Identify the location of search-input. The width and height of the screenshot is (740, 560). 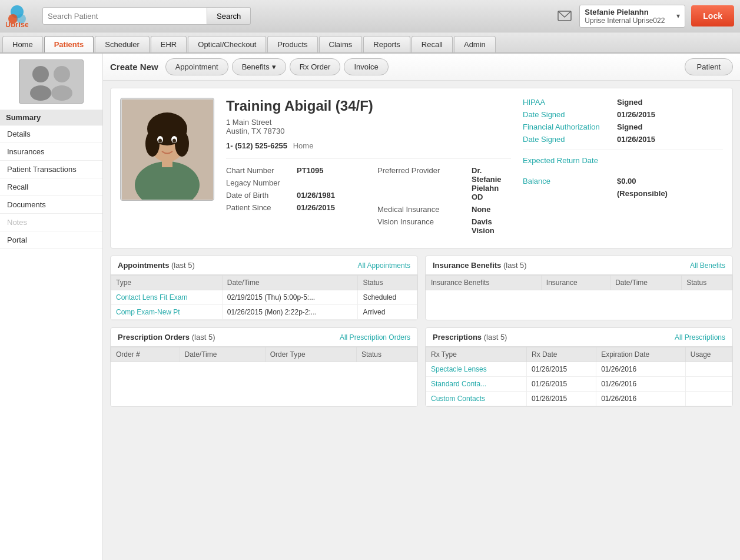
(125, 16).